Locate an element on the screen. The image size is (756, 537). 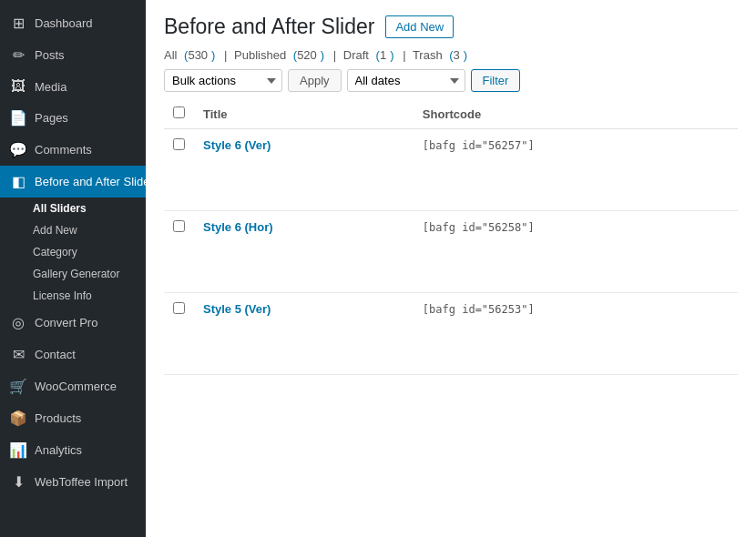
filter-button: Filter is located at coordinates (495, 80).